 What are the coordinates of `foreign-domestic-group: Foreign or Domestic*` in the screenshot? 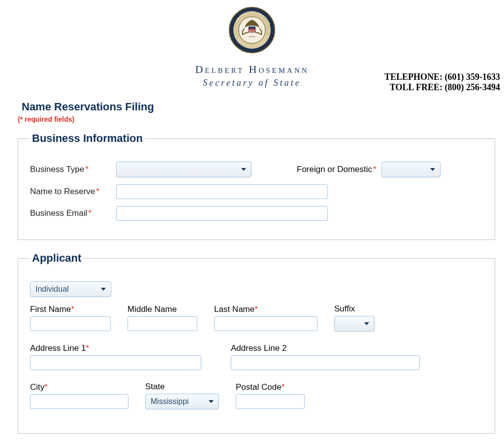 It's located at (369, 170).